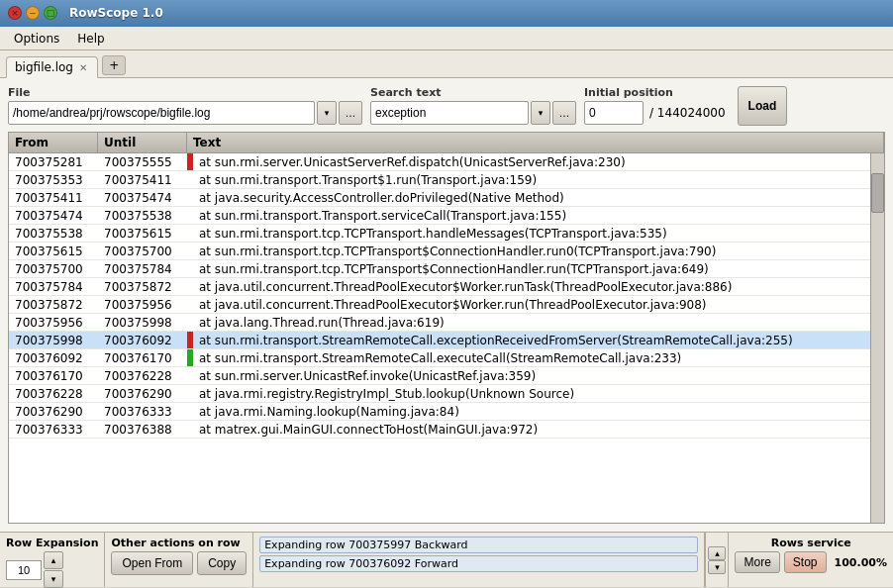 The width and height of the screenshot is (893, 588). Describe the element at coordinates (53, 560) in the screenshot. I see `expansion-up-button: ▴` at that location.